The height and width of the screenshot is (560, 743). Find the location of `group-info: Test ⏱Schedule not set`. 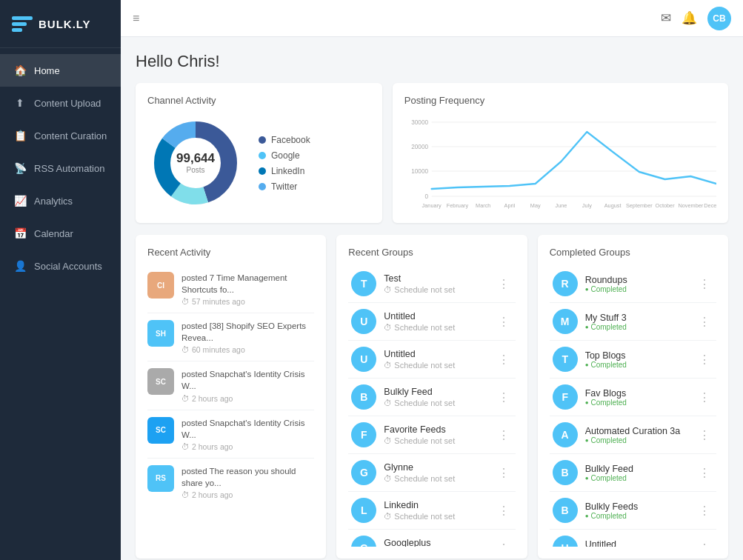

group-info: Test ⏱Schedule not set is located at coordinates (436, 284).